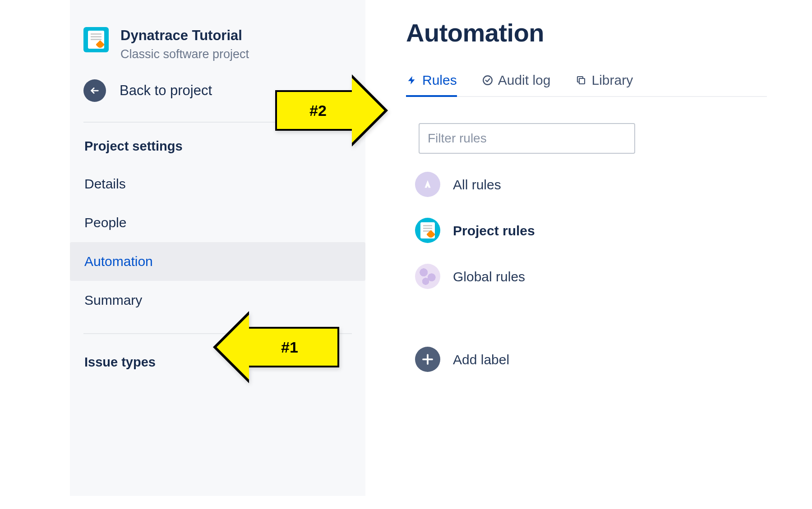 This screenshot has height=509, width=812. I want to click on annotation-label: #2, so click(314, 110).